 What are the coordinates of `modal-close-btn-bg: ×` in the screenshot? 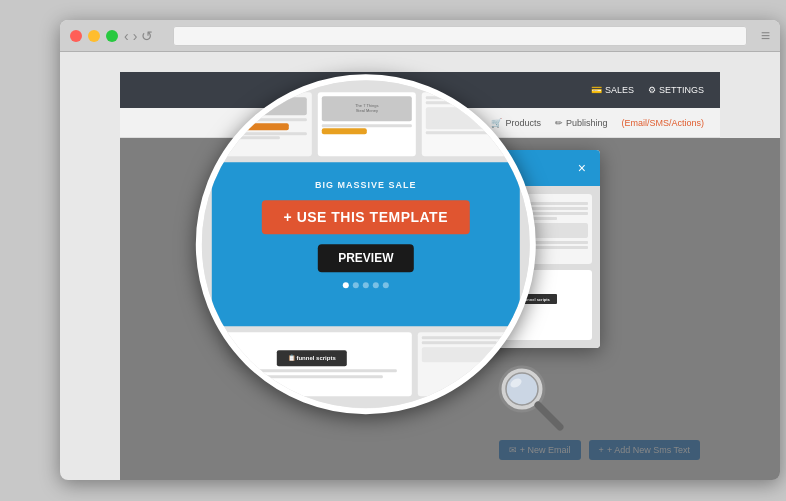 It's located at (582, 168).